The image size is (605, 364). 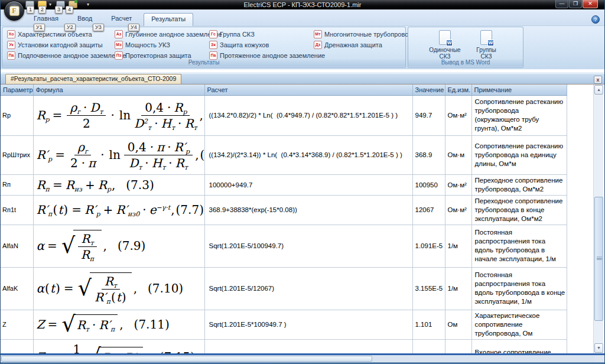 I want to click on application-menu-button: F, so click(x=14, y=11).